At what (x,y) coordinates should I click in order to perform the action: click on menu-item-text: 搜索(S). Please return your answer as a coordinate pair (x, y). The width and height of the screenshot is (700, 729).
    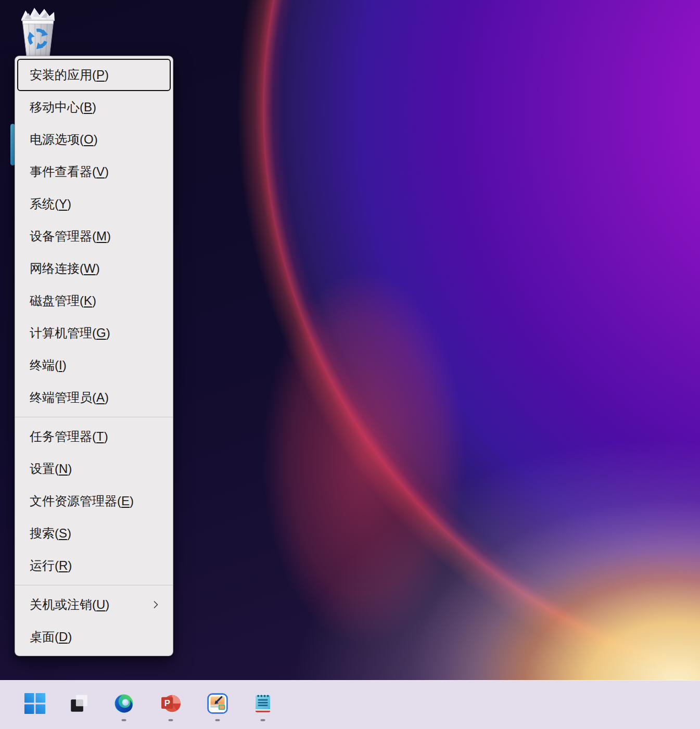
    Looking at the image, I should click on (50, 533).